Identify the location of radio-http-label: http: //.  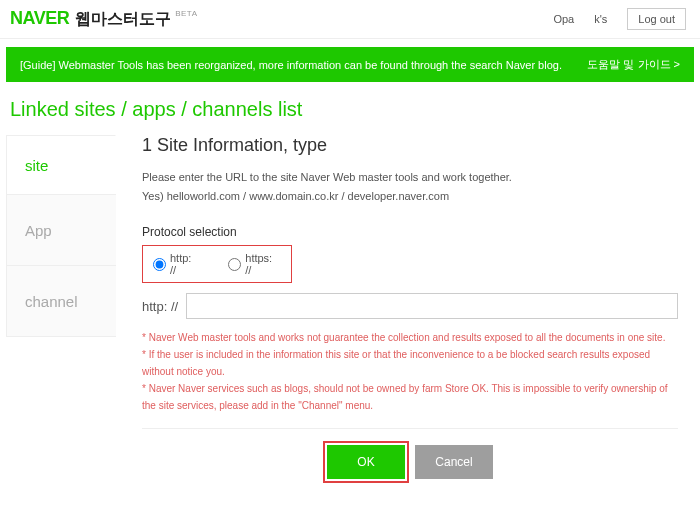
(185, 264).